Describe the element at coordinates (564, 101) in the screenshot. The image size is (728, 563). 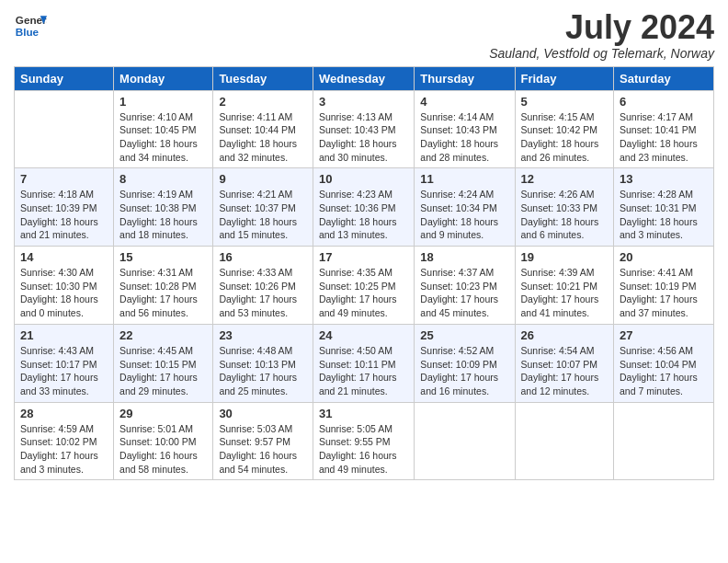
I see `day-number: 5` at that location.